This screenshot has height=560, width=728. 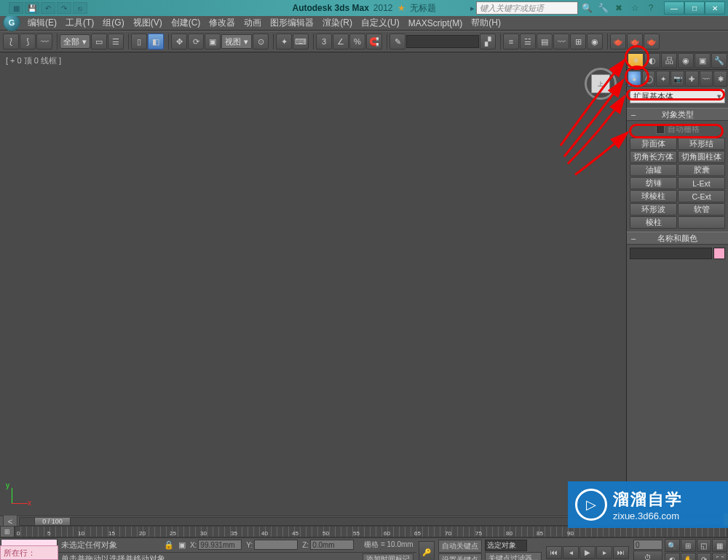 I want to click on tab-create: ✳, so click(x=636, y=61).